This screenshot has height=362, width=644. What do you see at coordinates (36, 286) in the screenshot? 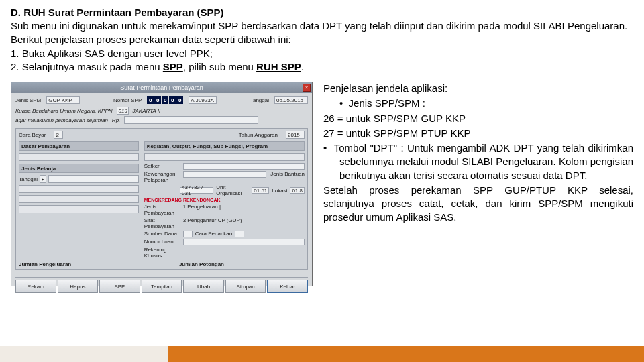
I see `rekam-button: Rekam` at bounding box center [36, 286].